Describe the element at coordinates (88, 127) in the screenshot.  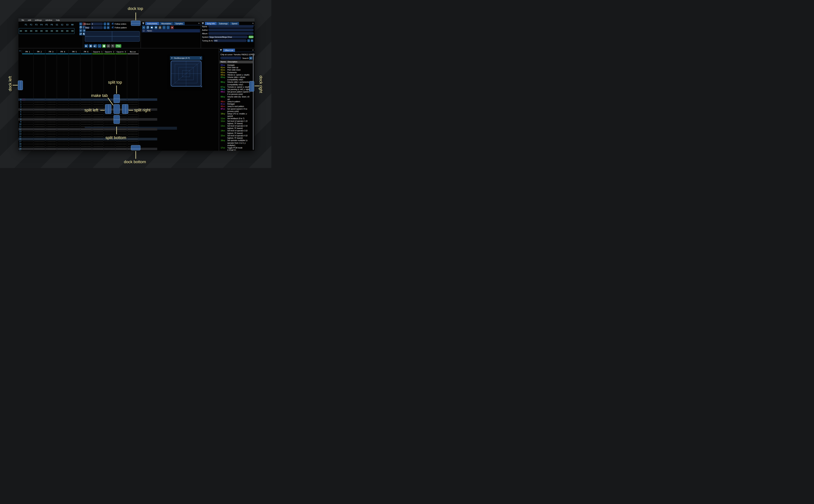
I see `pattern-row: 11` at that location.